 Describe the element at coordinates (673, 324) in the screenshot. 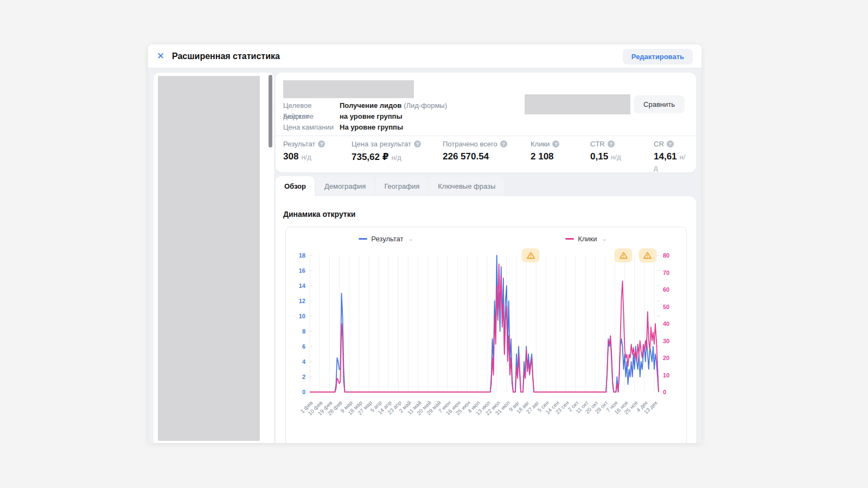

I see `y-axis-right: 01020304050607080` at that location.